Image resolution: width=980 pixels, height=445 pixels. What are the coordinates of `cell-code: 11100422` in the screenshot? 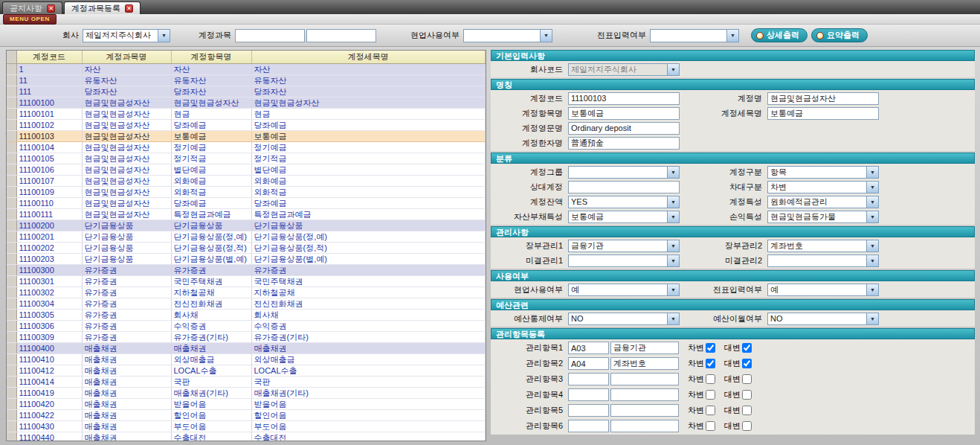 It's located at (49, 415).